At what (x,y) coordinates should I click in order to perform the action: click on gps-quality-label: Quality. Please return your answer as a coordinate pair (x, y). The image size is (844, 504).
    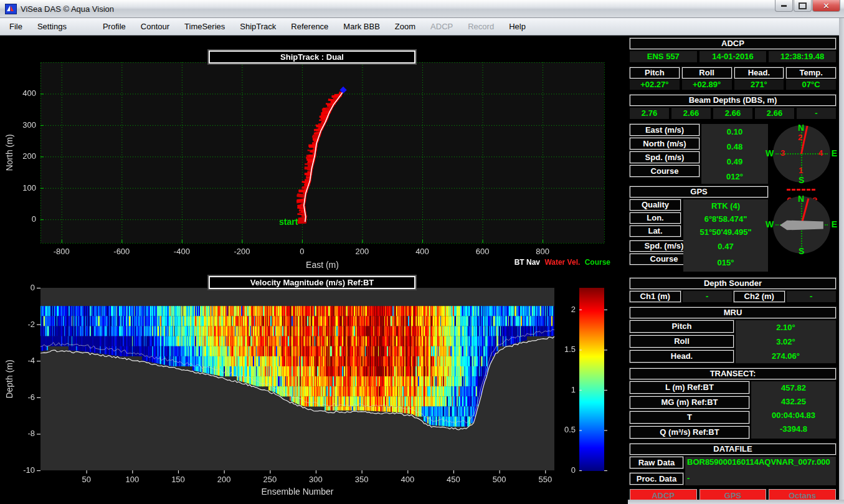
    Looking at the image, I should click on (655, 205).